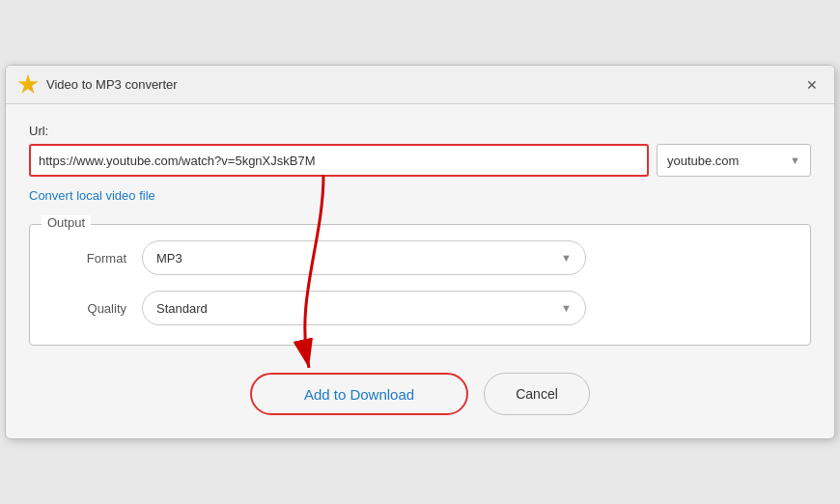 The height and width of the screenshot is (504, 840). What do you see at coordinates (88, 309) in the screenshot?
I see `quality-label: Quality` at bounding box center [88, 309].